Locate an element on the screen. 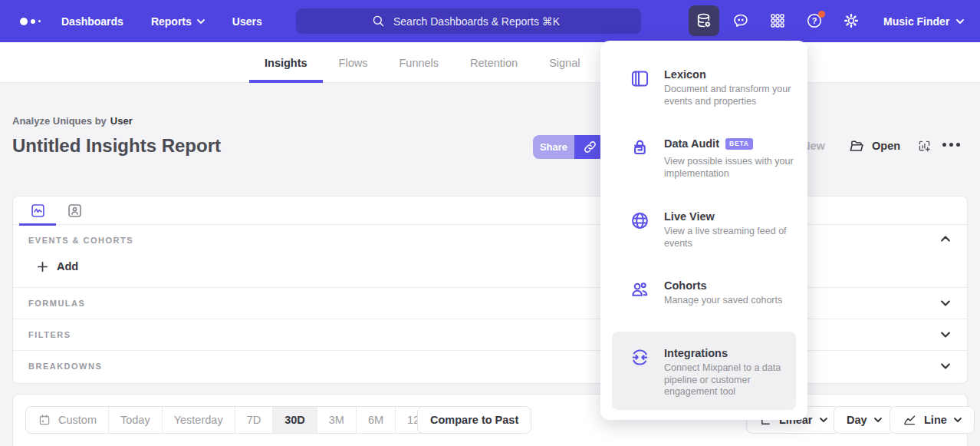  tab-insights: Insights is located at coordinates (286, 63).